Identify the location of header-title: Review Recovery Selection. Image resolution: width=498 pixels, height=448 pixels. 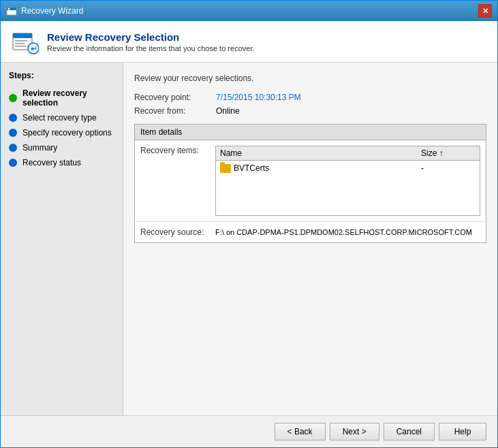
(151, 37).